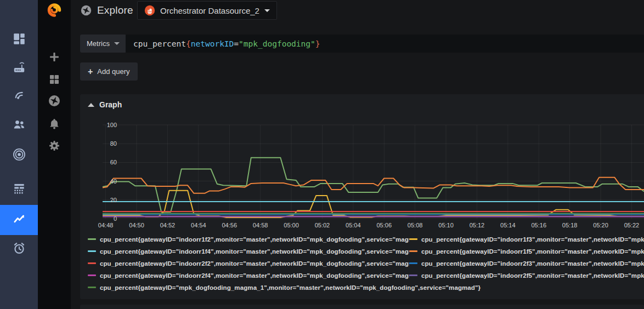  Describe the element at coordinates (322, 225) in the screenshot. I see `x-tick-label: 05:02` at that location.